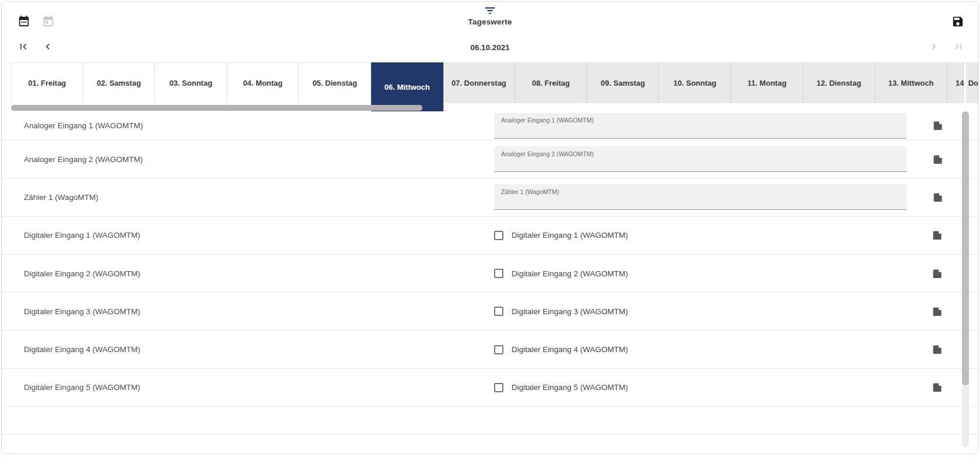  I want to click on row-label: Zähler 1 (WagoMTM), so click(259, 197).